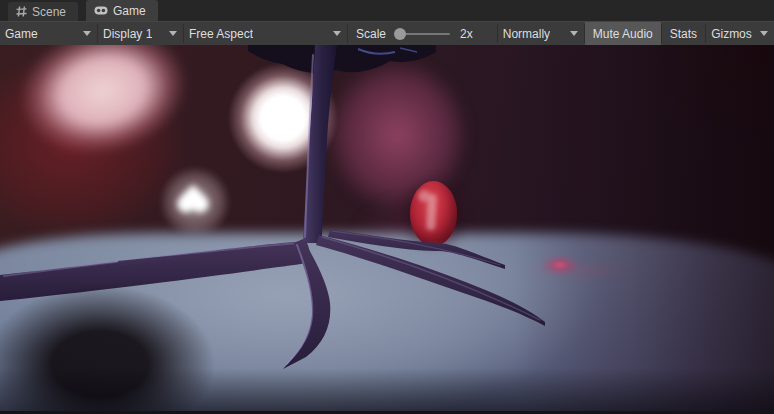 Image resolution: width=774 pixels, height=414 pixels. What do you see at coordinates (684, 34) in the screenshot?
I see `stats-button: Stats` at bounding box center [684, 34].